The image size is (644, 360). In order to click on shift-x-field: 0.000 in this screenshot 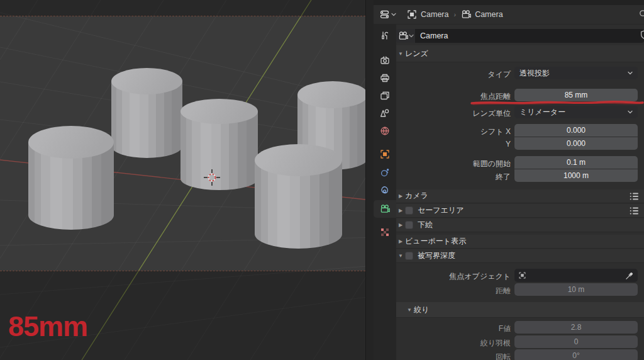, I will do `click(576, 130)`.